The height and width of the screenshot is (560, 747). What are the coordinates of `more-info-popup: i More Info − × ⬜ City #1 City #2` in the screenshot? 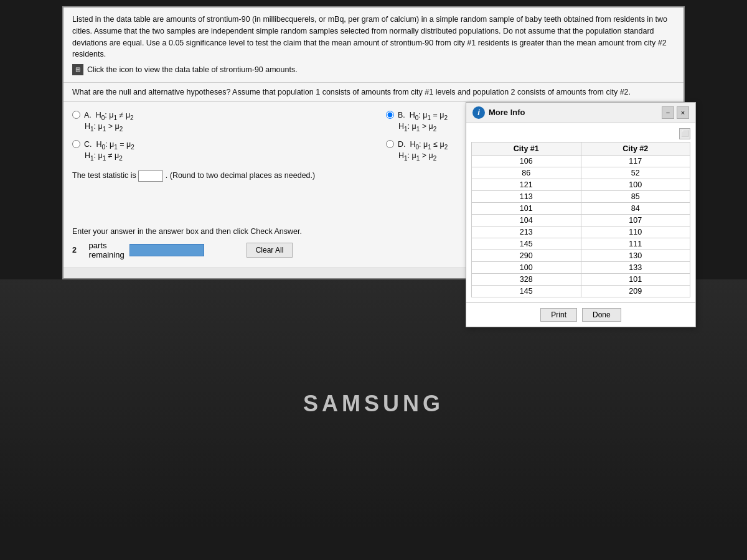 It's located at (581, 215).